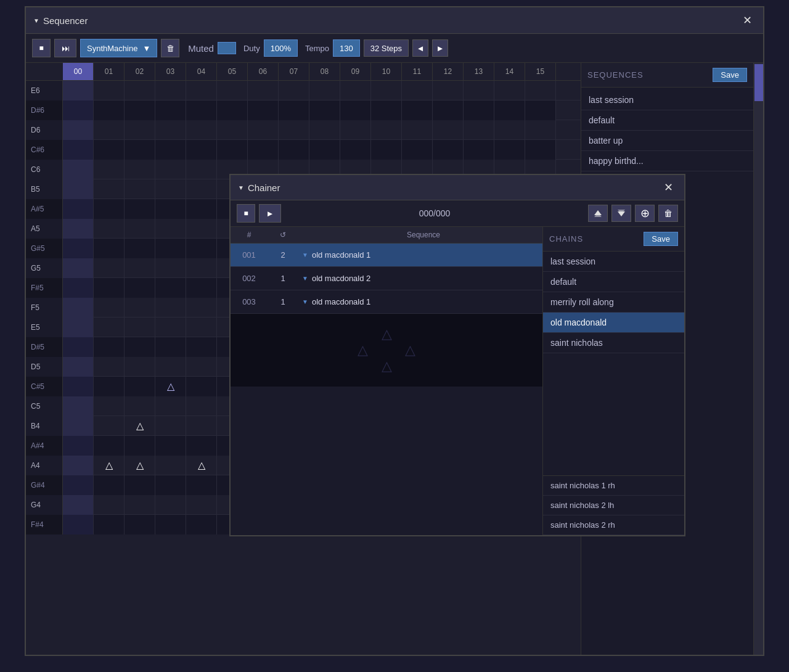 Image resolution: width=789 pixels, height=672 pixels. Describe the element at coordinates (118, 48) in the screenshot. I see `synth-selector: SynthMachine ▼` at that location.